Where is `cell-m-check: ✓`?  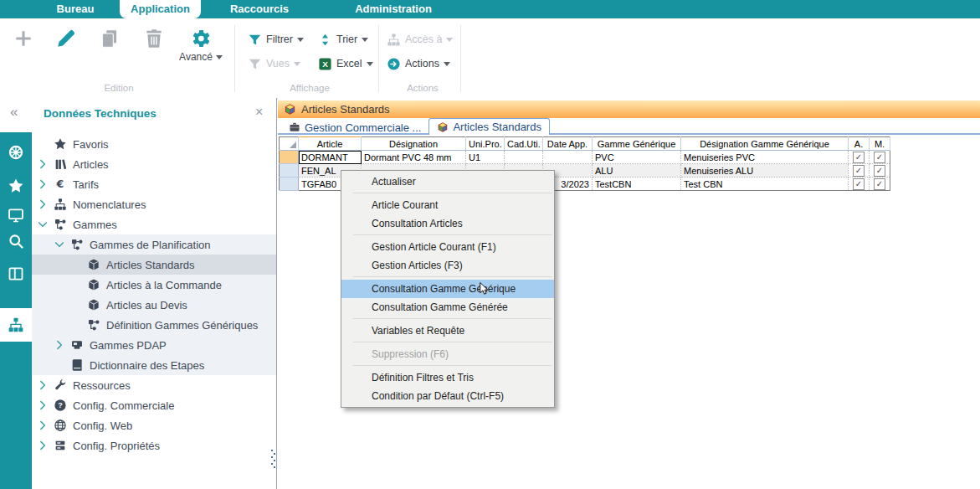 cell-m-check: ✓ is located at coordinates (880, 157).